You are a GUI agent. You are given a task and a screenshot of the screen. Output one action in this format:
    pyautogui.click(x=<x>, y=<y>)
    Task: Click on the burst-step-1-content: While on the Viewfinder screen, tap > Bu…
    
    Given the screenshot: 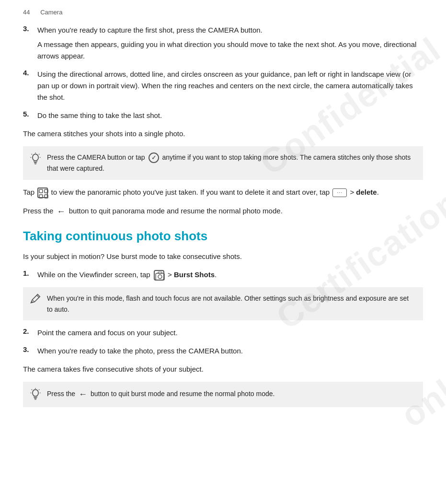 What is the action you would take?
    pyautogui.click(x=230, y=275)
    